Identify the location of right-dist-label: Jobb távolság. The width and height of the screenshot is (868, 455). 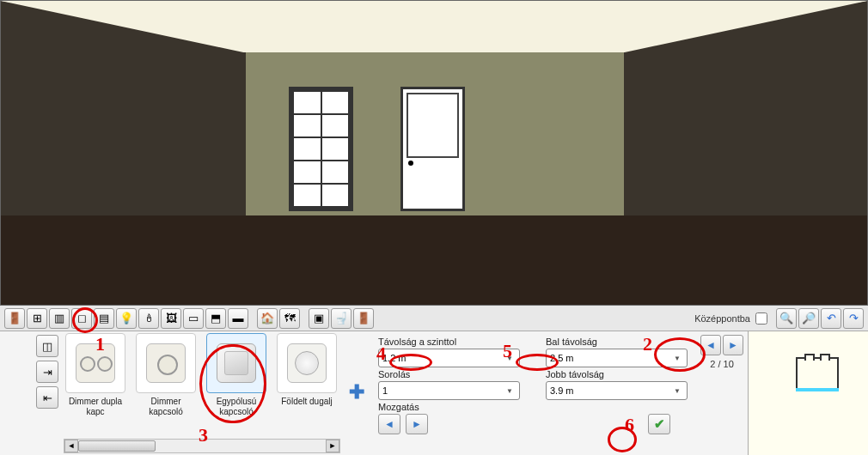
(617, 374).